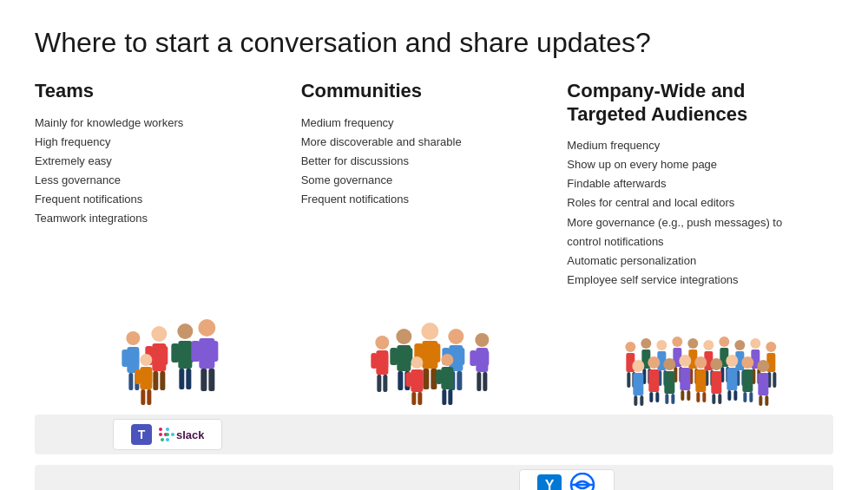  Describe the element at coordinates (425, 161) in the screenshot. I see `communities-bullets: Medium frequency More discoverable and s…` at that location.